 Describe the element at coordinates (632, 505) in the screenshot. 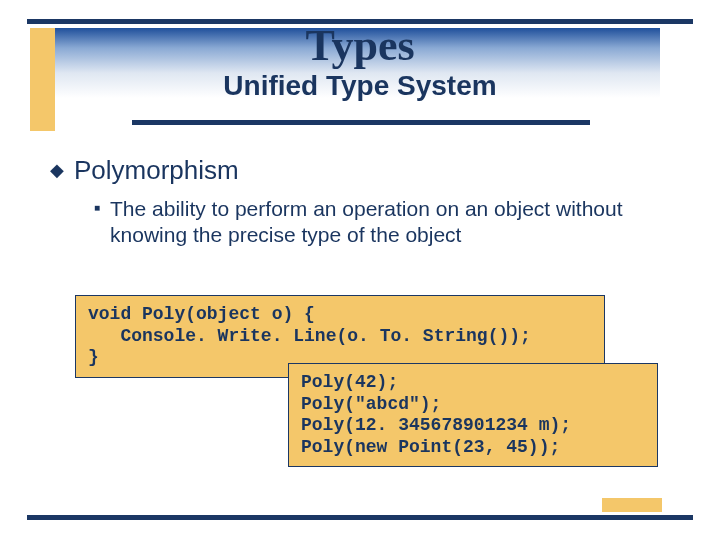

I see `bottom-accent` at that location.